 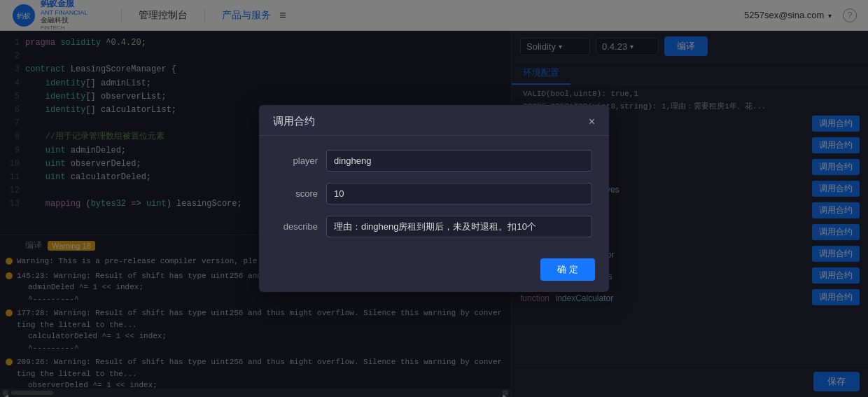 I want to click on modal-header: 调用合约 ×, so click(x=434, y=120).